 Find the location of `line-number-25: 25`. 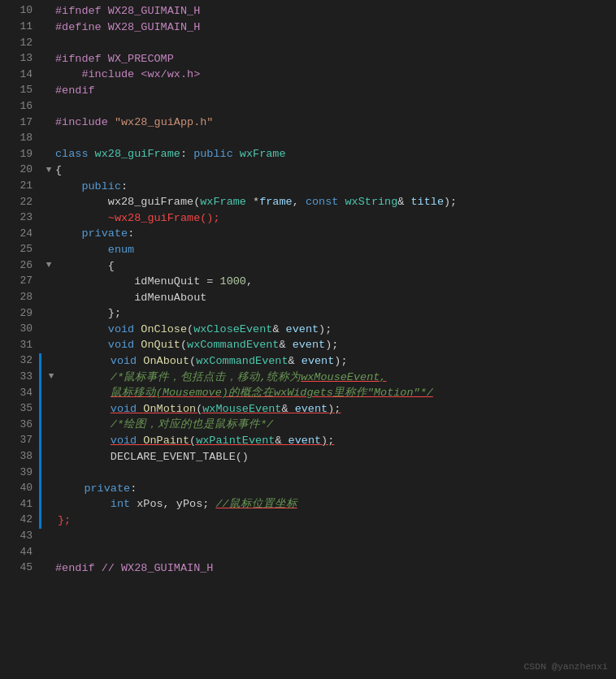

line-number-25: 25 is located at coordinates (21, 250).